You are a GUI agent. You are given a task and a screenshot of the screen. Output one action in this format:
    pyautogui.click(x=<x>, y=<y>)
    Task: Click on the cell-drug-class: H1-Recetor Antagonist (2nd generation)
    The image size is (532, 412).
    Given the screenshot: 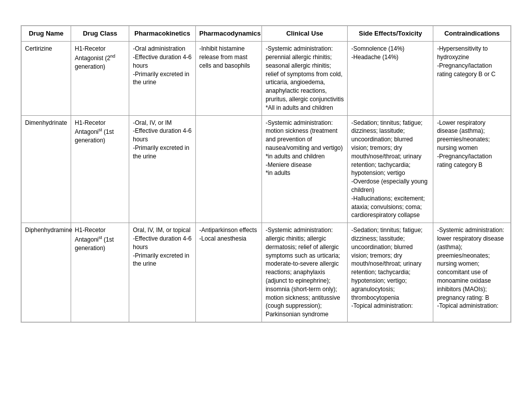 What is the action you would take?
    pyautogui.click(x=100, y=78)
    